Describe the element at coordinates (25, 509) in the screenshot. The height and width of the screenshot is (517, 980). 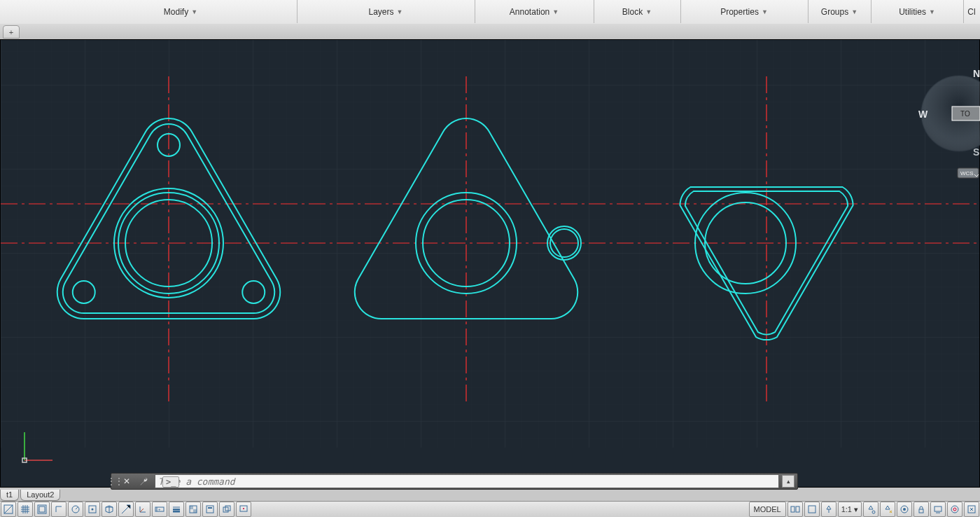
I see `grid-display-icon` at that location.